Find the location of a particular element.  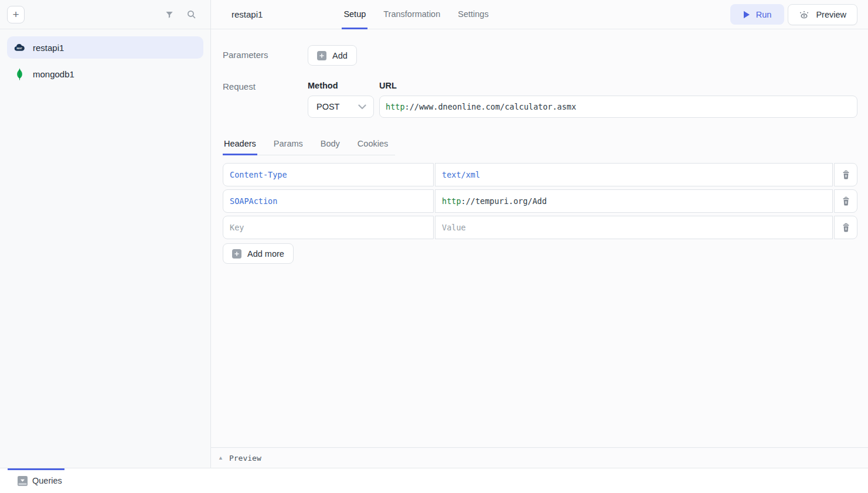

sidebar-toolbar-icons is located at coordinates (181, 15).